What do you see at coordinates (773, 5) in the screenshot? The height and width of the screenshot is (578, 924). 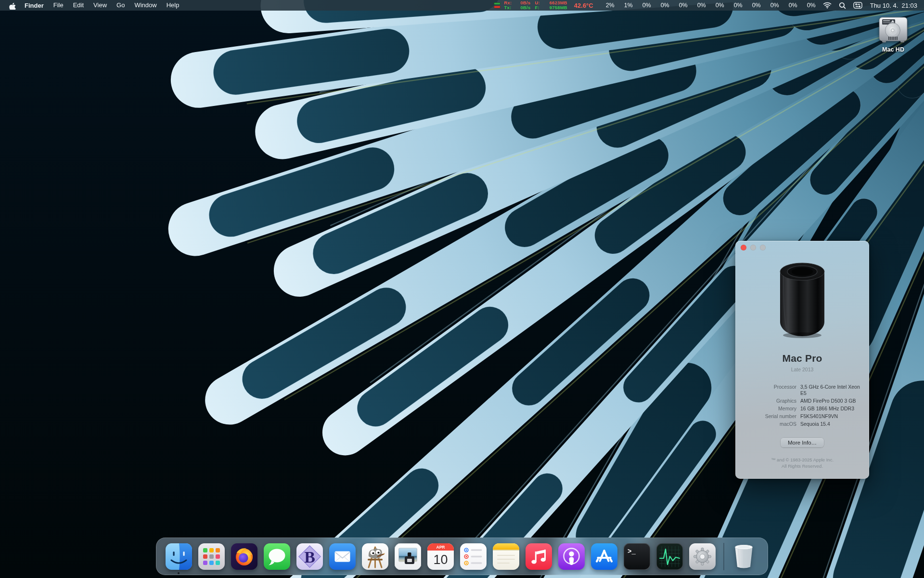 I see `cpu-usage-percent-10: 0%` at bounding box center [773, 5].